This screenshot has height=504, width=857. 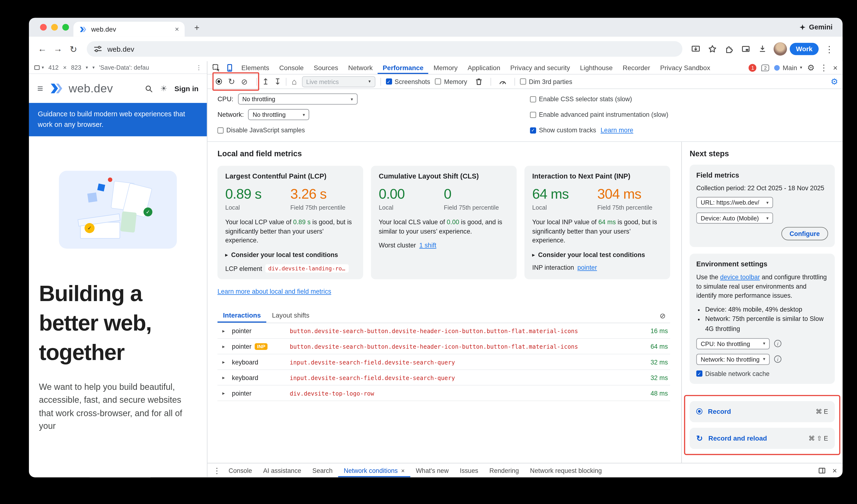 What do you see at coordinates (129, 29) in the screenshot?
I see `browser-tab: web.dev ×` at bounding box center [129, 29].